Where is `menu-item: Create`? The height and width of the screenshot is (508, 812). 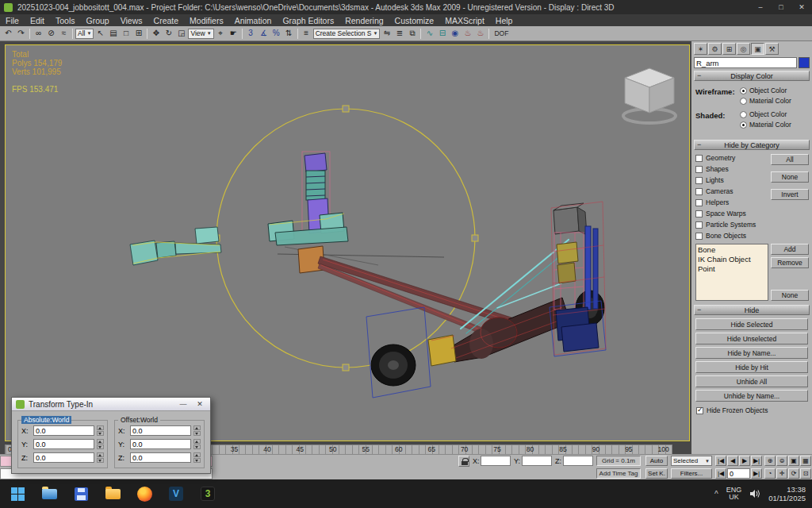
menu-item: Create is located at coordinates (167, 21).